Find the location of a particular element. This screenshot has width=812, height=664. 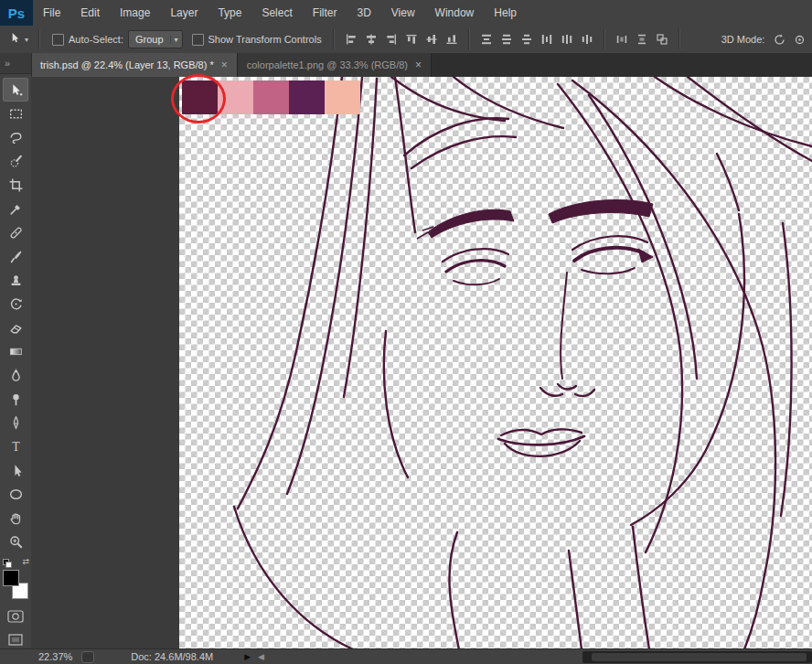

align-top-icon is located at coordinates (411, 39).